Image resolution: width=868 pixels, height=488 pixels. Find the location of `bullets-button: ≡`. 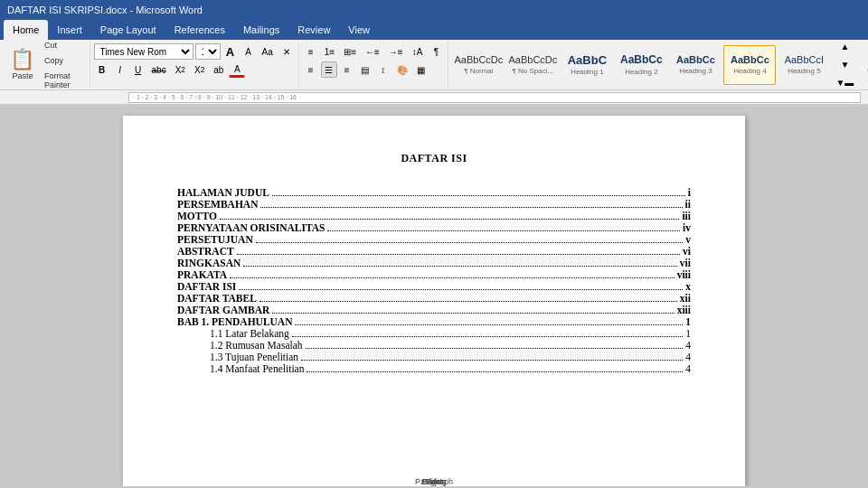

bullets-button: ≡ is located at coordinates (311, 52).